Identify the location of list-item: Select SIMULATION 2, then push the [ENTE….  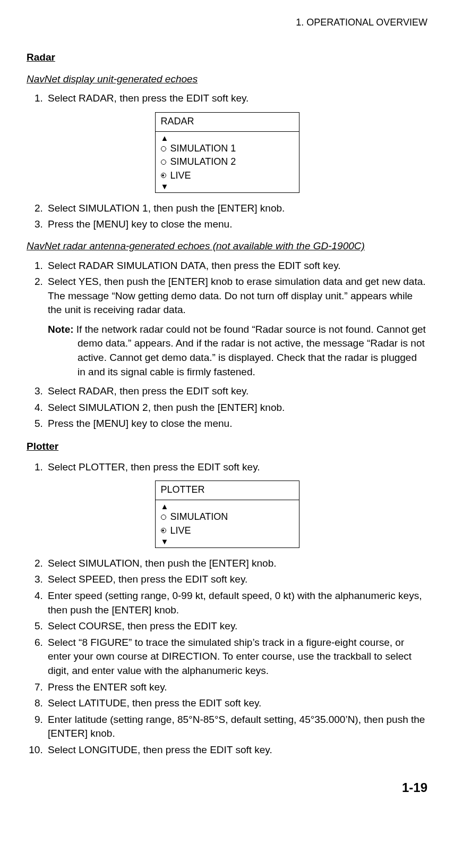
(237, 408).